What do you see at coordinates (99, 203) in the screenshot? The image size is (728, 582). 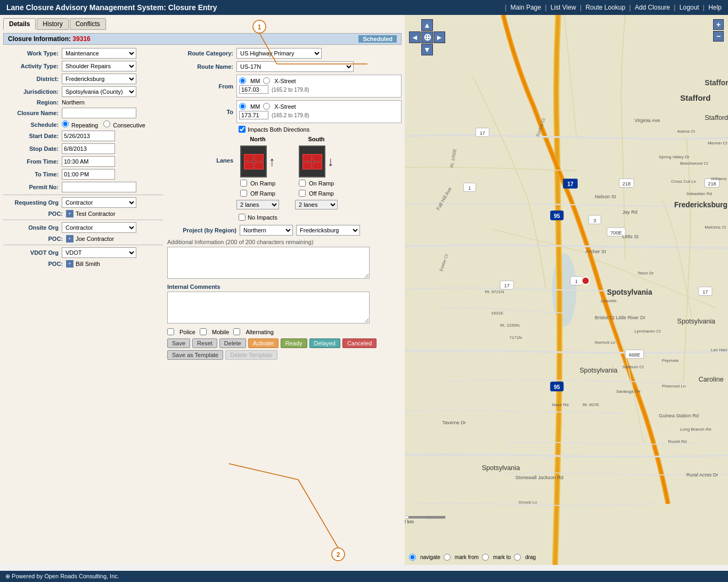 I see `requesting-org-select: Contractor` at bounding box center [99, 203].